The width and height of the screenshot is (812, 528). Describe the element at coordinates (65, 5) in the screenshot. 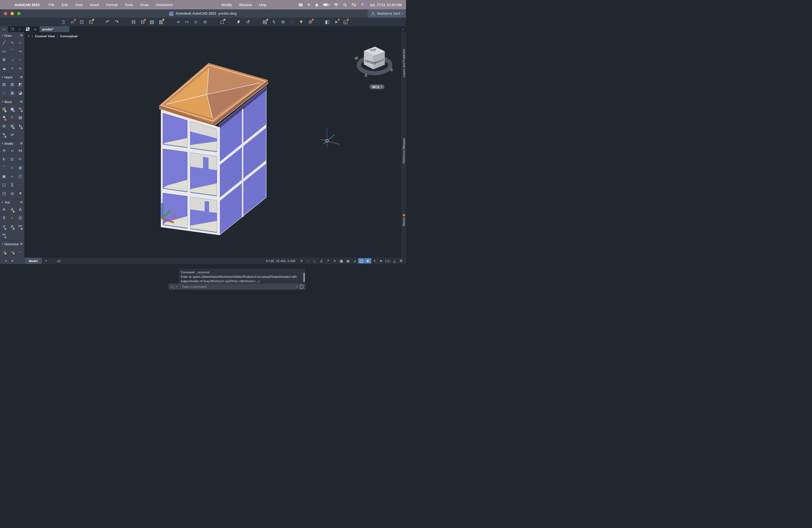

I see `menu-edit: Edit` at that location.